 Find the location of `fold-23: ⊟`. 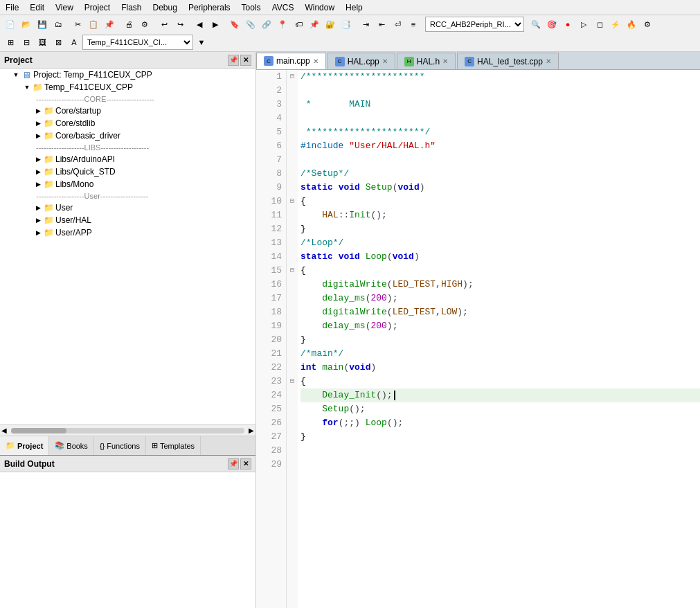

fold-23: ⊟ is located at coordinates (292, 382).